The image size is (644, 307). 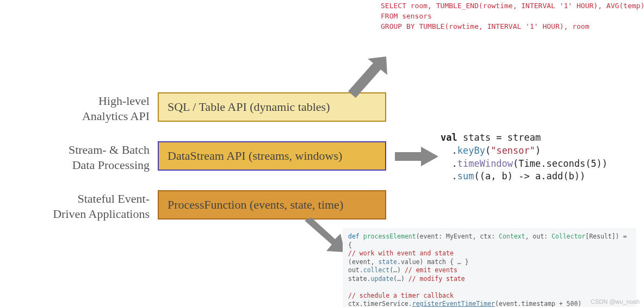 I want to click on type-context: Context, so click(x=512, y=236).